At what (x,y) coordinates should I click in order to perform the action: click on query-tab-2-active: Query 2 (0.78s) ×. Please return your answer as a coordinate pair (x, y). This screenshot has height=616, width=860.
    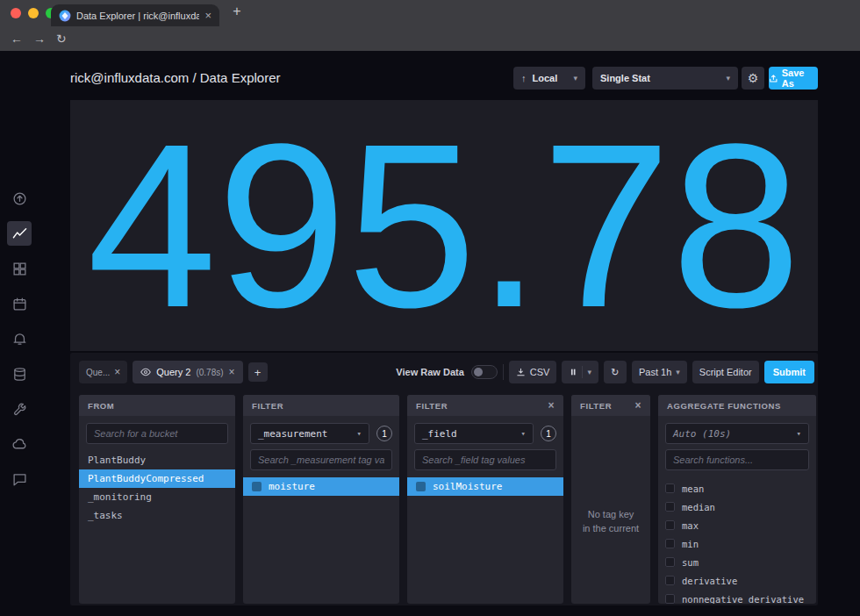
    Looking at the image, I should click on (188, 372).